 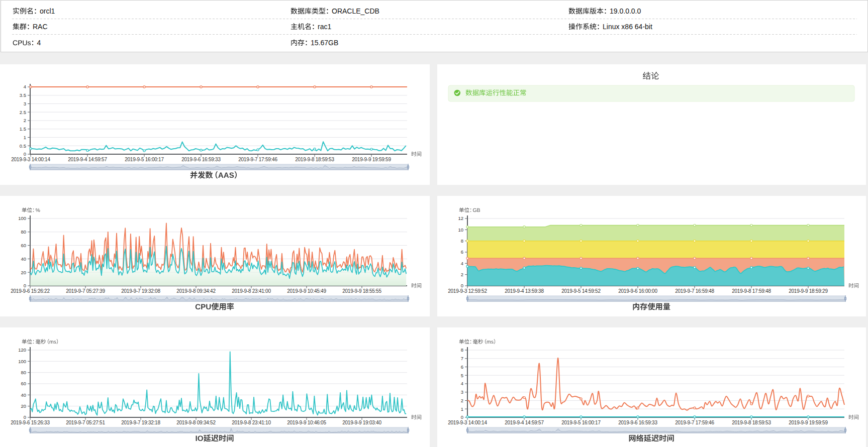 What do you see at coordinates (196, 423) in the screenshot?
I see `svg-text: 2019-9-8 09:34:52` at bounding box center [196, 423].